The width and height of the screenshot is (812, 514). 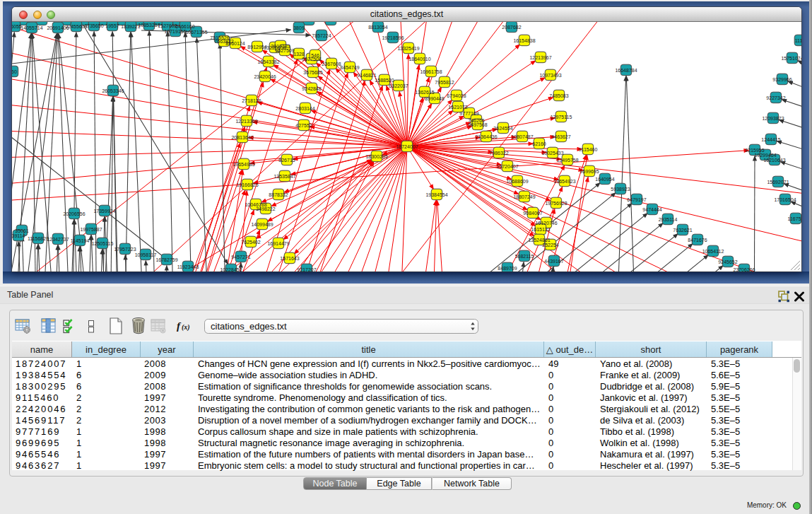 I want to click on svg-text: 2935114, so click(x=669, y=219).